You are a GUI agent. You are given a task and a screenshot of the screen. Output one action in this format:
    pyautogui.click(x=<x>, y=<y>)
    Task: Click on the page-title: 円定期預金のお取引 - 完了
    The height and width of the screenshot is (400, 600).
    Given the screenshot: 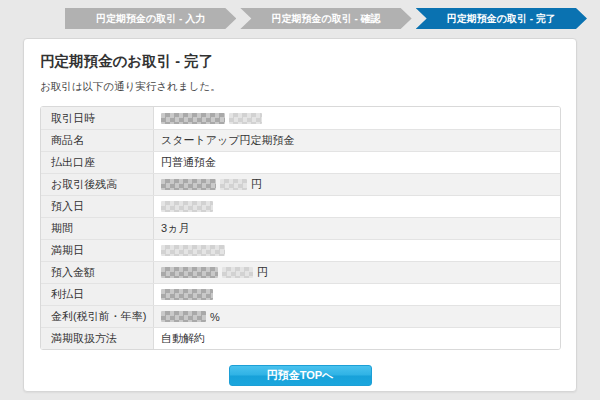 What is the action you would take?
    pyautogui.click(x=300, y=62)
    